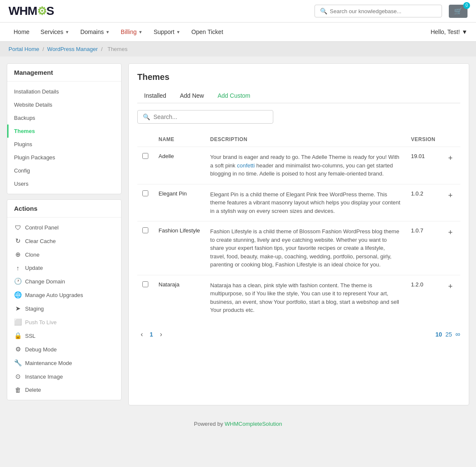 Image resolution: width=476 pixels, height=467 pixels. Describe the element at coordinates (18, 228) in the screenshot. I see `control-panel-icon: 🛡` at that location.